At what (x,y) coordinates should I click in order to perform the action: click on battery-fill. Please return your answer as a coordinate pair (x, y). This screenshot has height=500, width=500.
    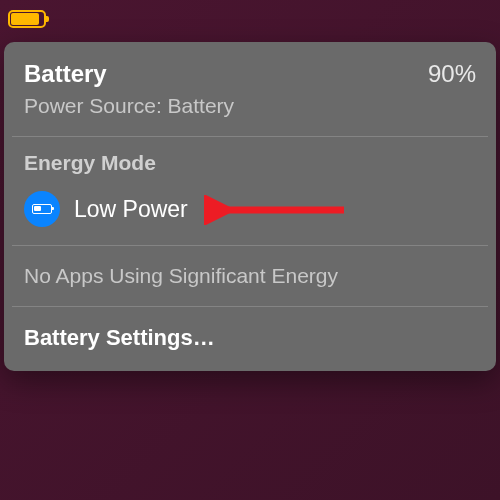
    Looking at the image, I should click on (25, 19).